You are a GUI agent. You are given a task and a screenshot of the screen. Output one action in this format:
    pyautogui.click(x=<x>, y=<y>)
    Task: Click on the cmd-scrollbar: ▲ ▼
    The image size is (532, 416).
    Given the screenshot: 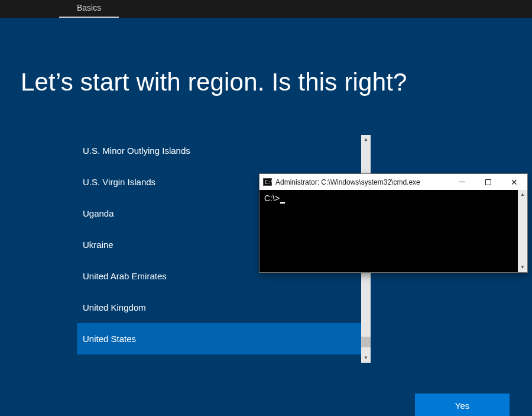 What is the action you would take?
    pyautogui.click(x=523, y=231)
    